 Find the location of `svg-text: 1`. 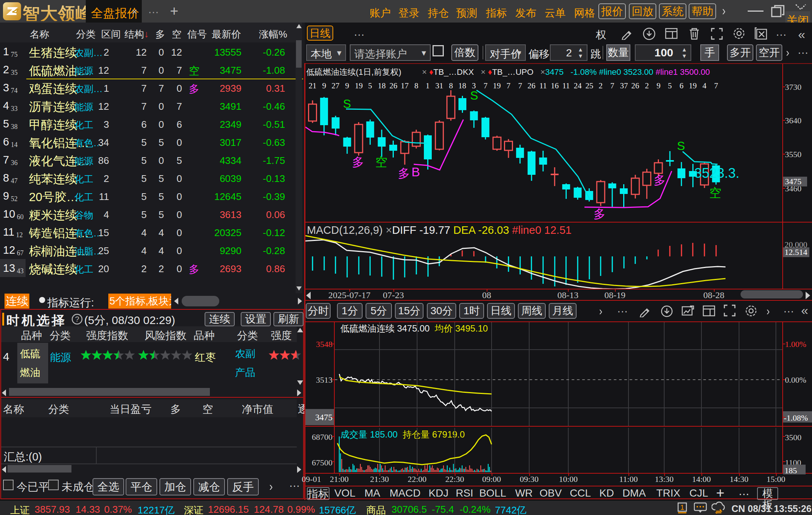

svg-text: 1 is located at coordinates (682, 507).